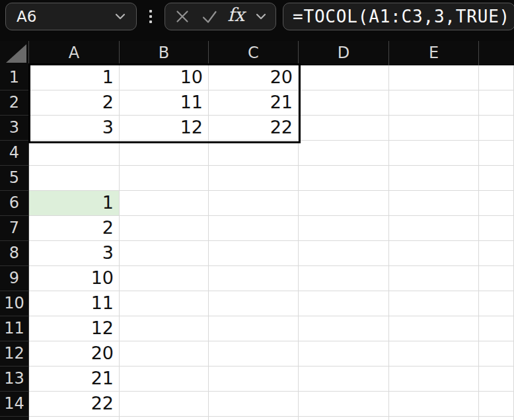 The height and width of the screenshot is (420, 514). I want to click on cell-C15, so click(254, 419).